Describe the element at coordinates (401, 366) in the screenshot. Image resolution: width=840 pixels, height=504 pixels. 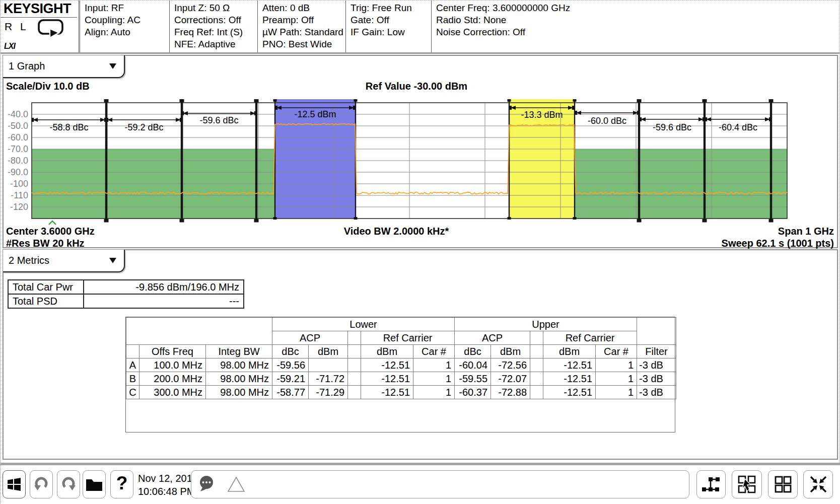
I see `acp-row-a: A 100.0 MHz 98.00 MHz -59.56 -12.51 1 -6…` at that location.